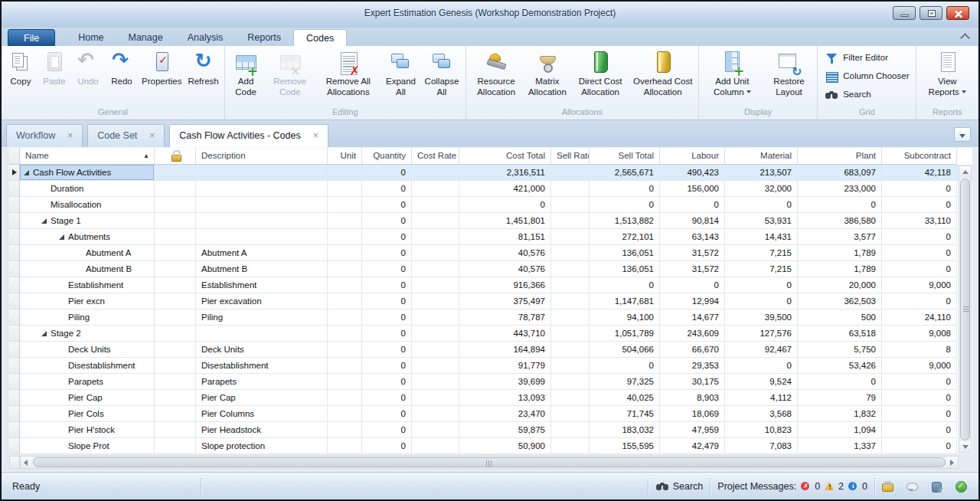 The image size is (980, 501). I want to click on status-search-button: Search, so click(680, 486).